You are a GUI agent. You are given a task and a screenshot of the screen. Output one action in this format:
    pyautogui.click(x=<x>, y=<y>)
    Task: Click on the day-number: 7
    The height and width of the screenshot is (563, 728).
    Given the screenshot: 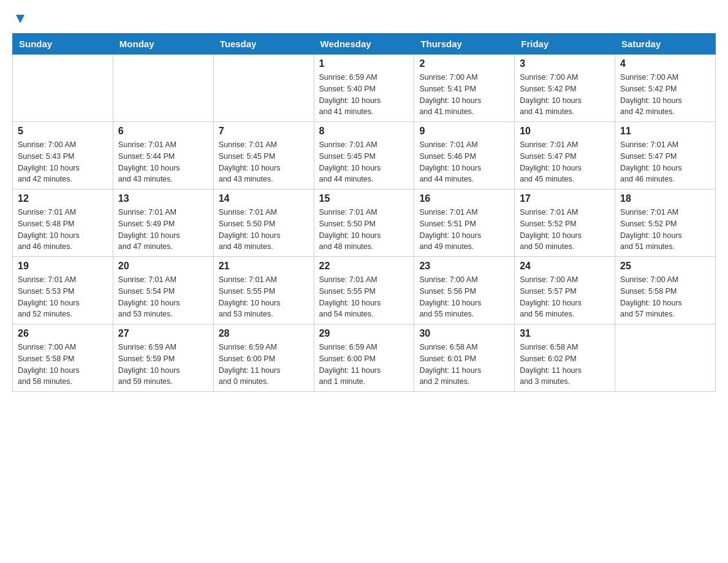 What is the action you would take?
    pyautogui.click(x=264, y=131)
    